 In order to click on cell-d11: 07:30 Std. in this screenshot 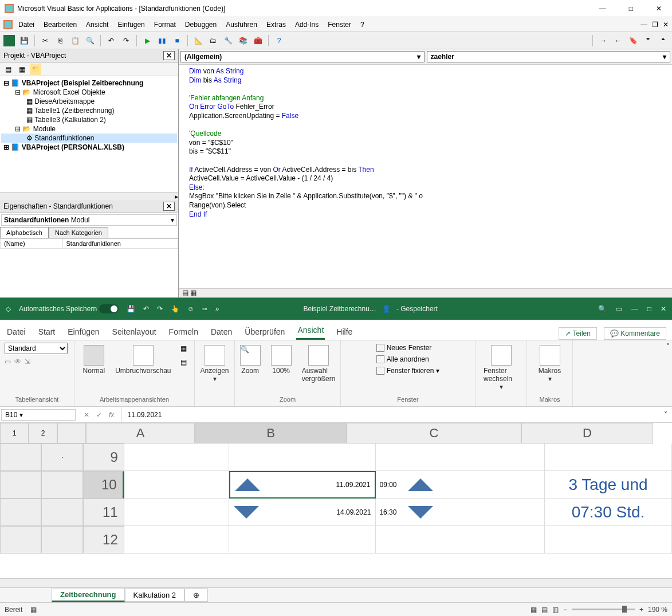, I will do `click(608, 512)`.